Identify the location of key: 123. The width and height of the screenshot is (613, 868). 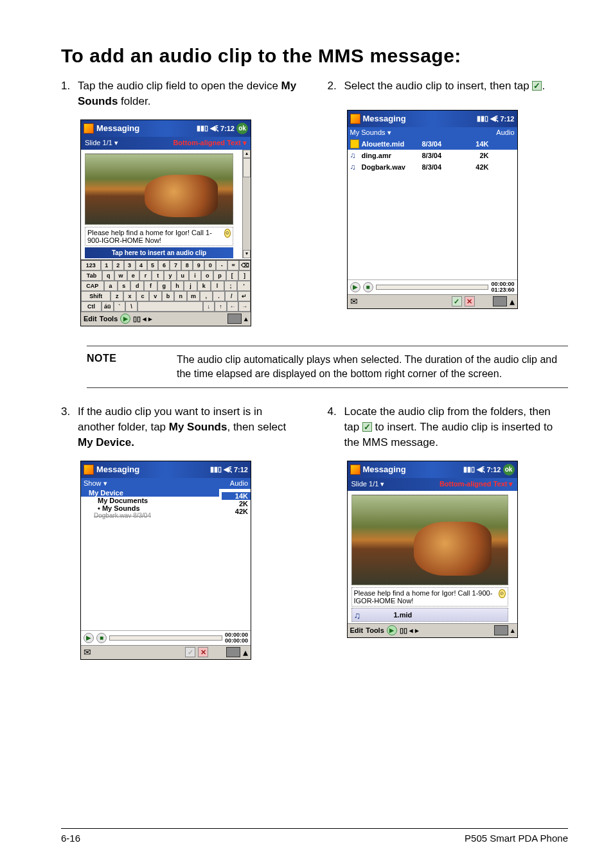
(91, 265).